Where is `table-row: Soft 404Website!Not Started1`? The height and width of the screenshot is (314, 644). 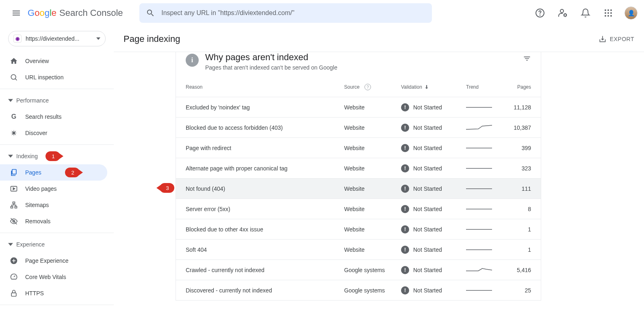 table-row: Soft 404Website!Not Started1 is located at coordinates (358, 249).